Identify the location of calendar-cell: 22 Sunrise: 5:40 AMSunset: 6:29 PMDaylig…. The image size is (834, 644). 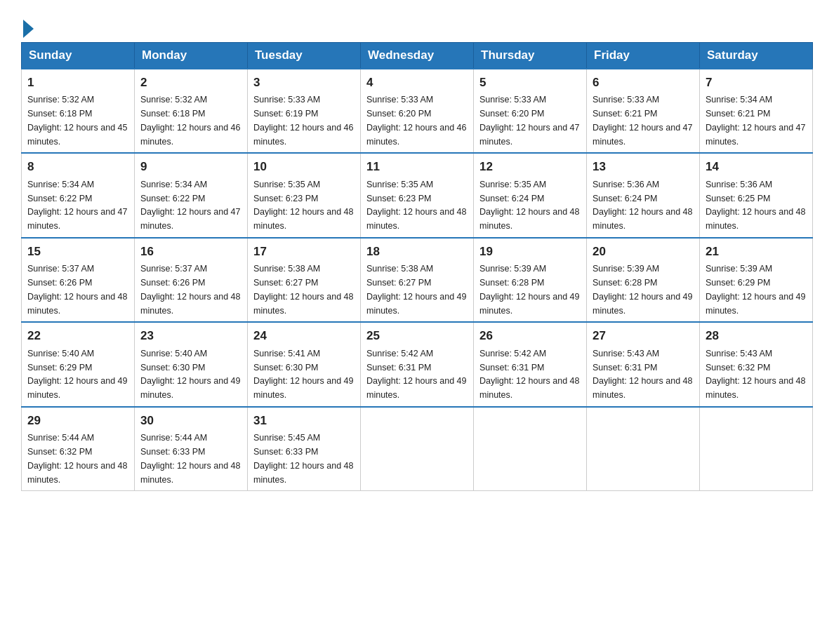
(79, 365).